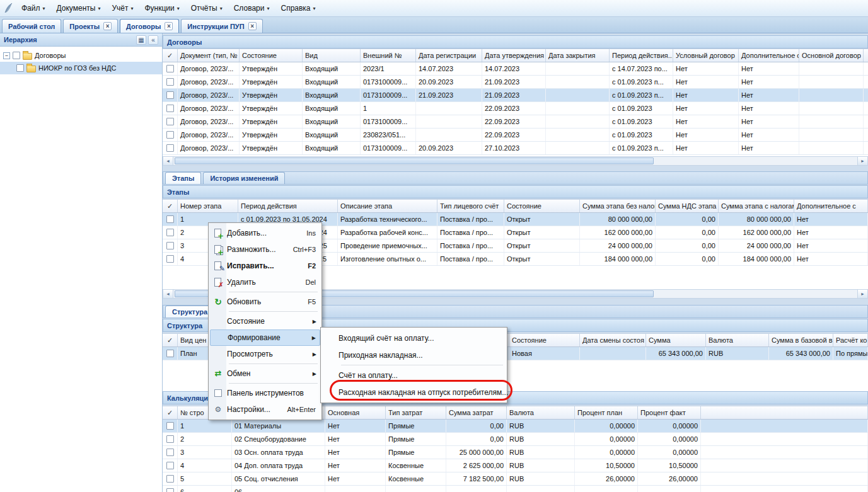  Describe the element at coordinates (149, 26) in the screenshot. I see `tab-3: Договоры×` at that location.